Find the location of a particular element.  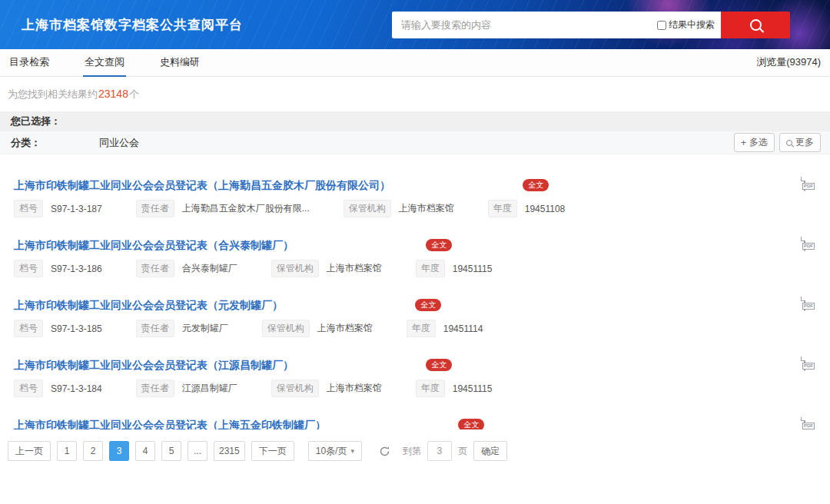

multi-select-button: +多选 is located at coordinates (755, 143).